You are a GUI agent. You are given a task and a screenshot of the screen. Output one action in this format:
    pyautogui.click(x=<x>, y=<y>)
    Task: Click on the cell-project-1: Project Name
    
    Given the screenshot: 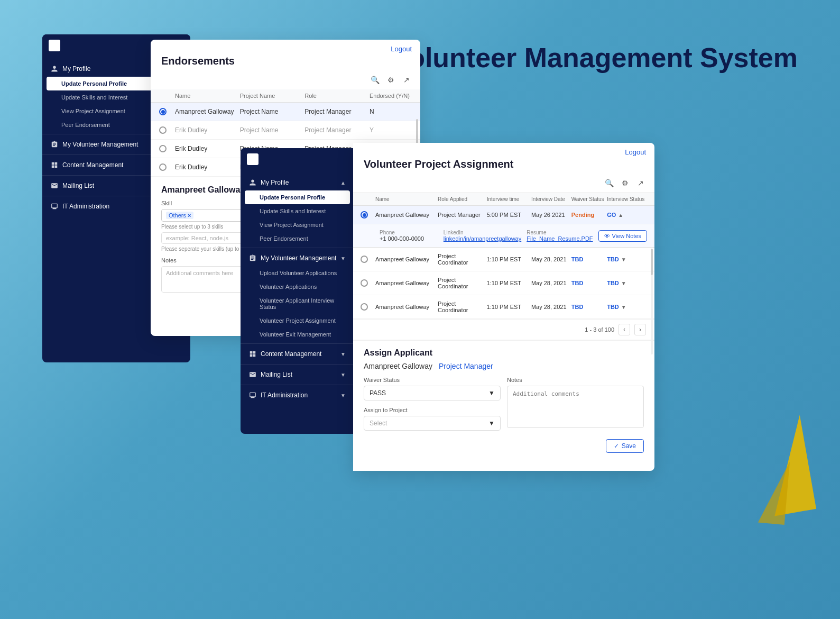 What is the action you would take?
    pyautogui.click(x=273, y=112)
    